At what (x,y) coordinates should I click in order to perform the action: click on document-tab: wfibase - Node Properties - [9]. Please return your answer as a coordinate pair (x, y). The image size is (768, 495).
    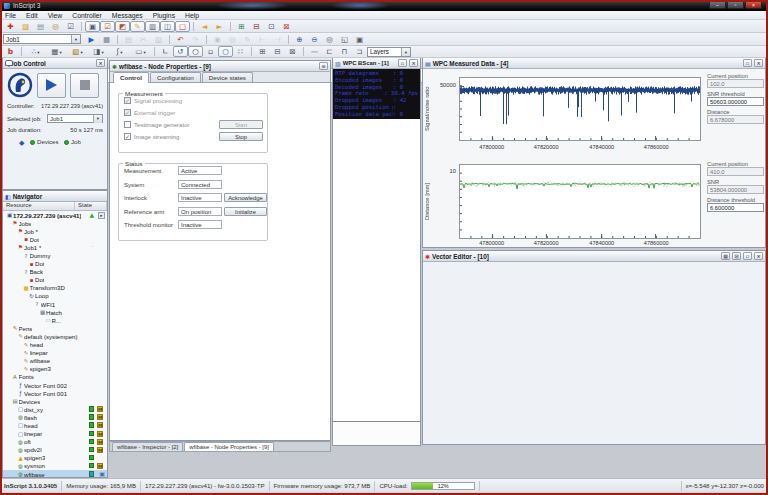
    Looking at the image, I should click on (229, 446).